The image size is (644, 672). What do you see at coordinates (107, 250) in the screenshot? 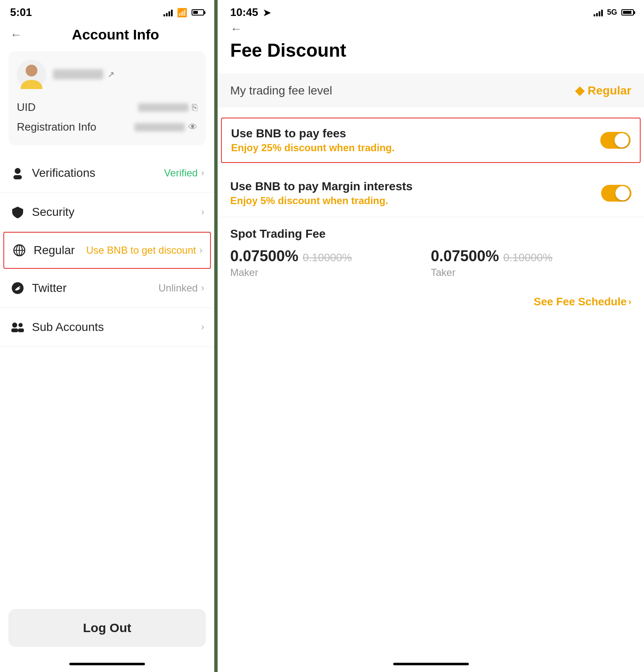
I see `menu-item-regular: Regular Use BNB to get discount ›` at bounding box center [107, 250].